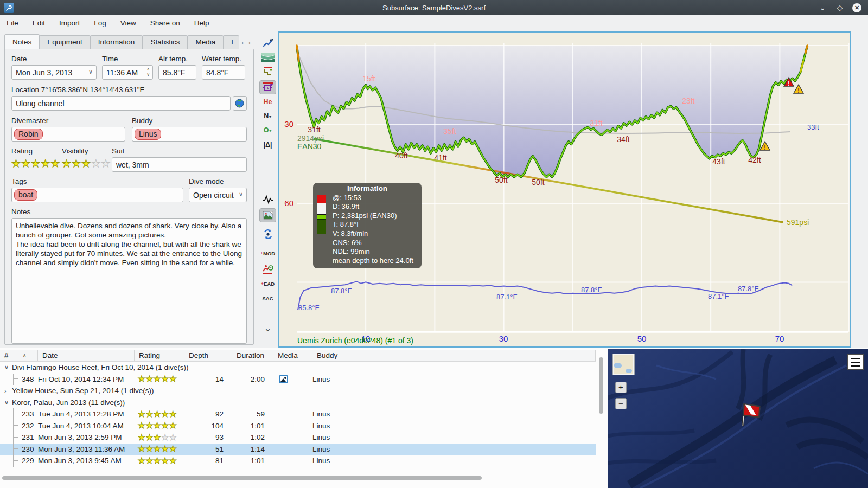 The image size is (868, 488). Describe the element at coordinates (121, 103) in the screenshot. I see `location-input` at that location.